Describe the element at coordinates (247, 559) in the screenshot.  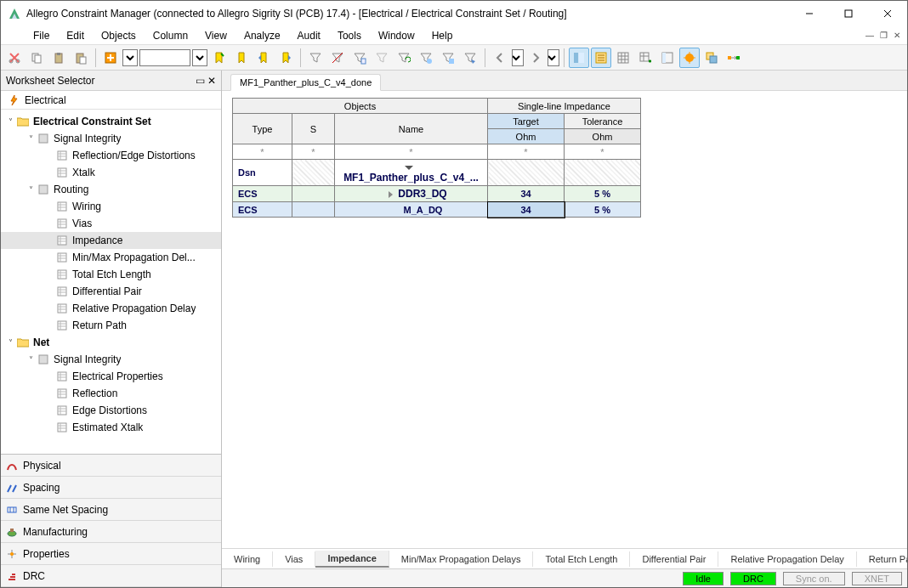
I see `bottom-tab: Wiring` at that location.